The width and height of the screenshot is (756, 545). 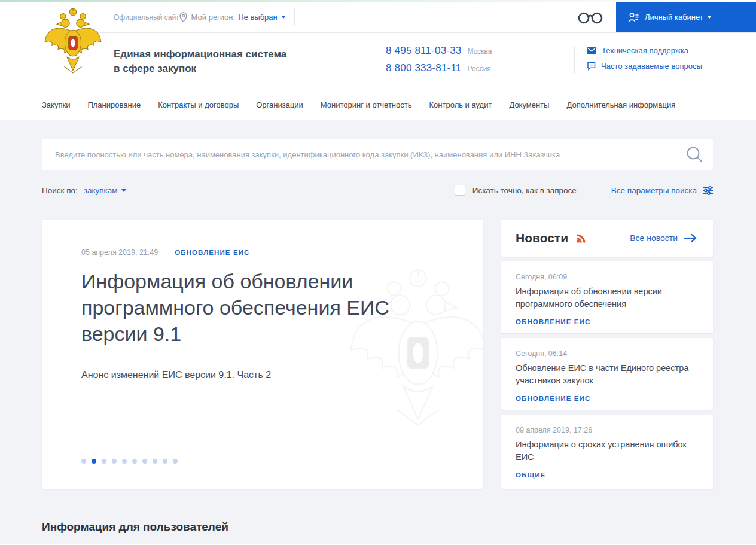 What do you see at coordinates (461, 105) in the screenshot?
I see `nav-item-kontrol: Контроль и аудит` at bounding box center [461, 105].